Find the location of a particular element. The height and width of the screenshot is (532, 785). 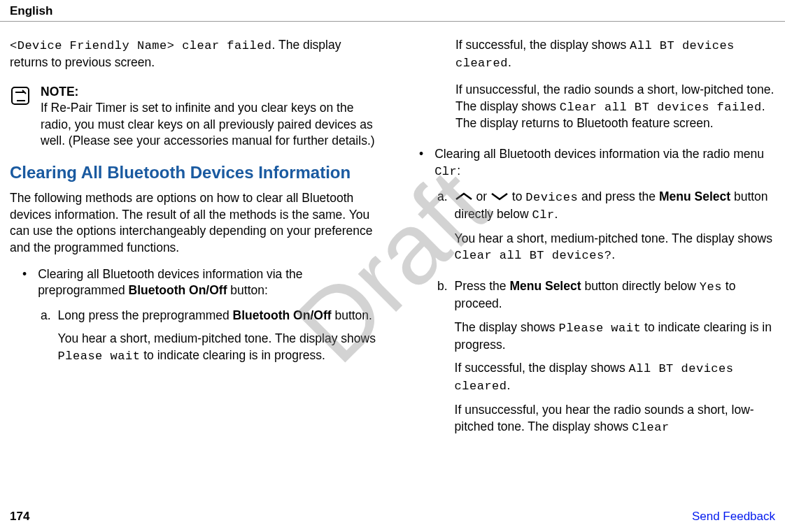

bullet-radiomenu: • Clearing all Bluetooth devices informa… is located at coordinates (597, 164).